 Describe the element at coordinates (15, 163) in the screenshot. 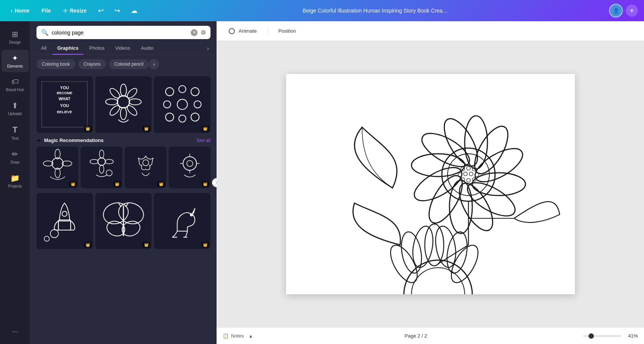

I see `sidebar-item-label-draw: Draw` at that location.